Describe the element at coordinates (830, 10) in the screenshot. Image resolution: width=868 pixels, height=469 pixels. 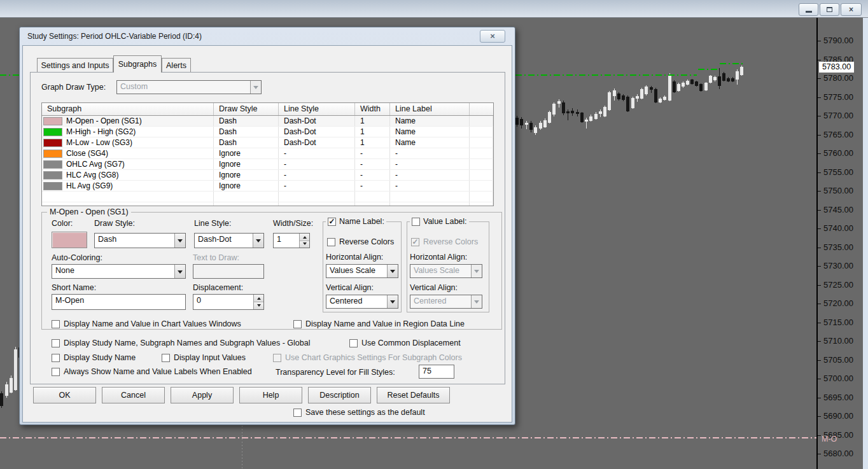
I see `maximize-button` at that location.